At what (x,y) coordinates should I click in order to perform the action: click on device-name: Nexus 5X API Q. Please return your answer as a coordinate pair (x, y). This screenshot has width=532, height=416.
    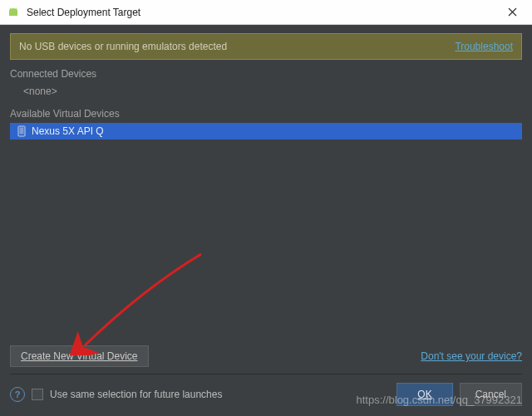
    Looking at the image, I should click on (68, 131).